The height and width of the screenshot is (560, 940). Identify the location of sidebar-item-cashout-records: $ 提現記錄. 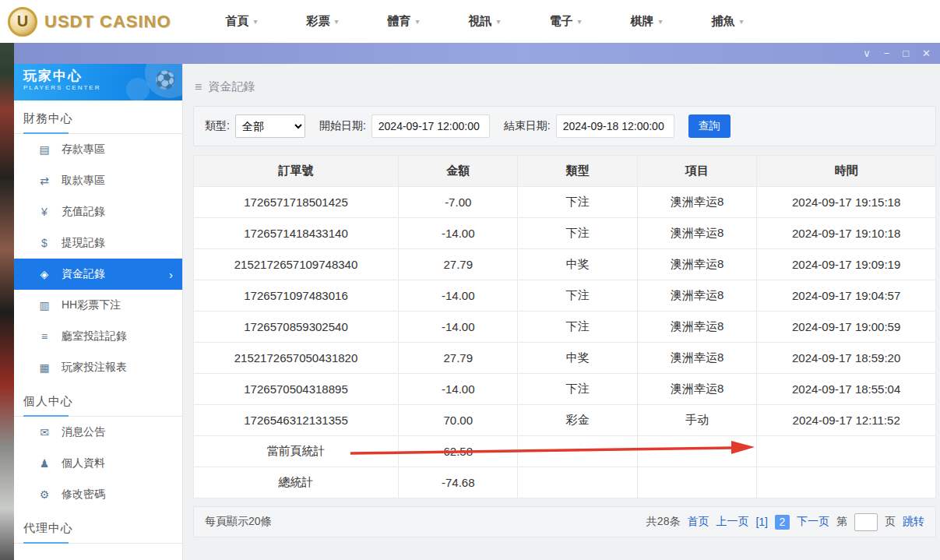
(98, 243).